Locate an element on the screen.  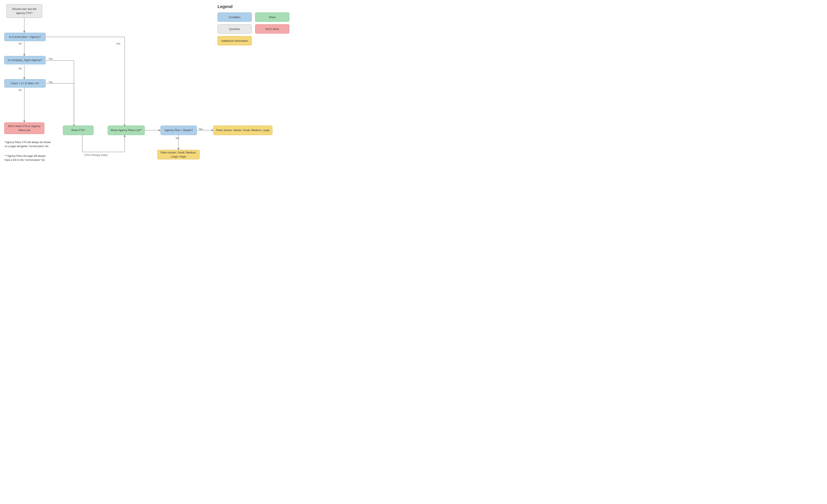
label-no2: No is located at coordinates (20, 68).